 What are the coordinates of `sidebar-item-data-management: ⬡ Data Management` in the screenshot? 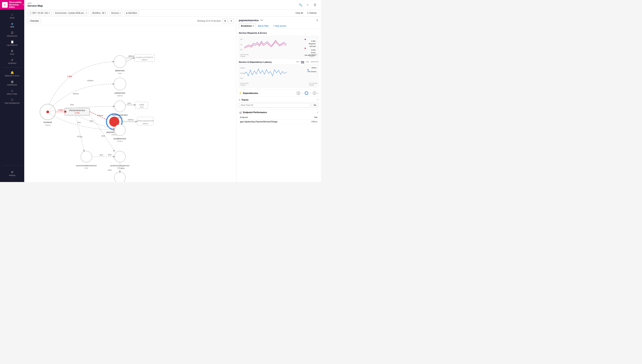 It's located at (12, 101).